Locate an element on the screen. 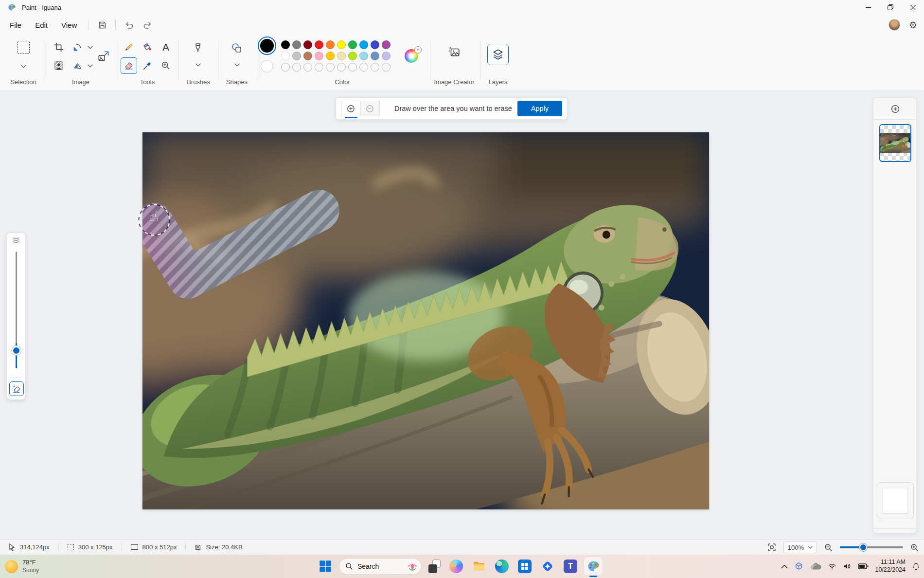 This screenshot has width=924, height=578. edge-browser-icon is located at coordinates (502, 566).